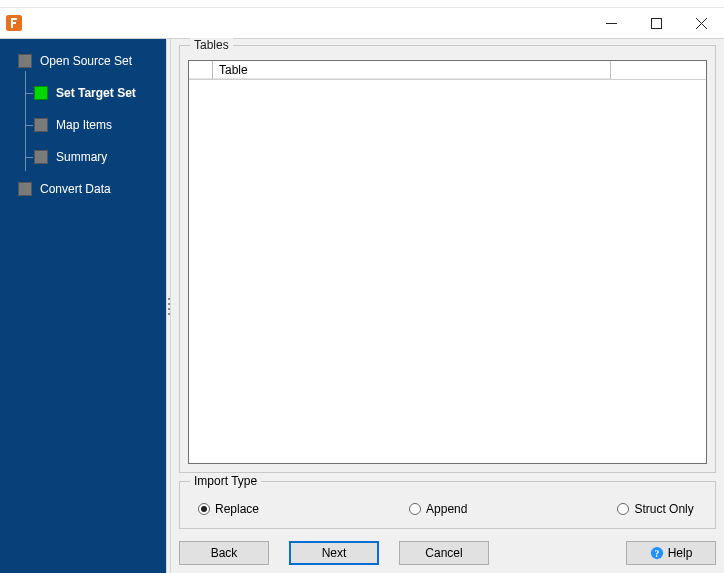 This screenshot has width=724, height=573. Describe the element at coordinates (612, 23) in the screenshot. I see `minimize-button` at that location.